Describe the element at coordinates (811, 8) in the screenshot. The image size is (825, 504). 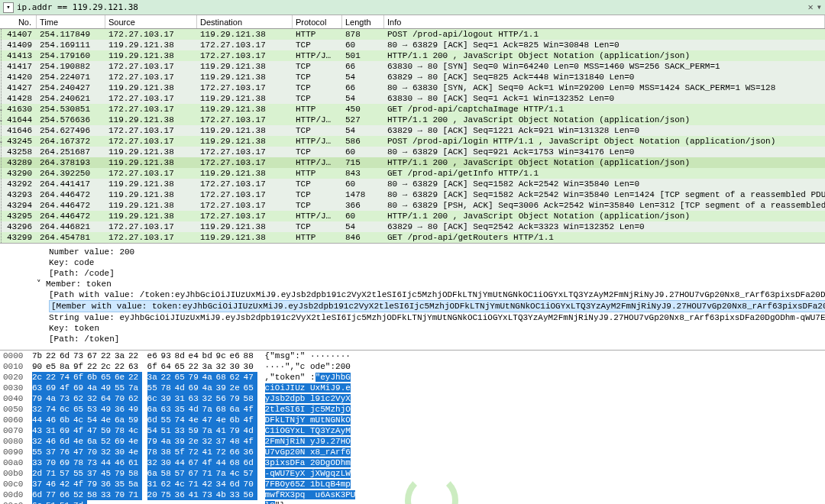
I see `clear-filter-icon: ✕` at that location.